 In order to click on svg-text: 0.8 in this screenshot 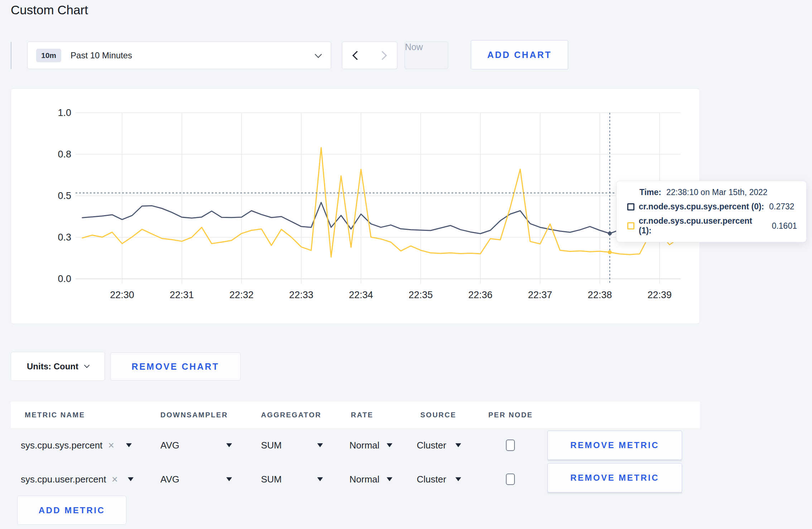, I will do `click(64, 154)`.